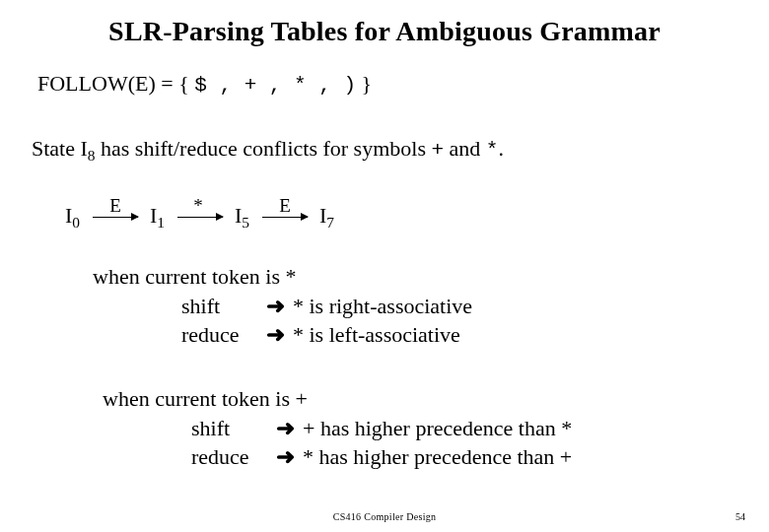  What do you see at coordinates (377, 335) in the screenshot?
I see `star-reduce-text: * is left-associative` at bounding box center [377, 335].